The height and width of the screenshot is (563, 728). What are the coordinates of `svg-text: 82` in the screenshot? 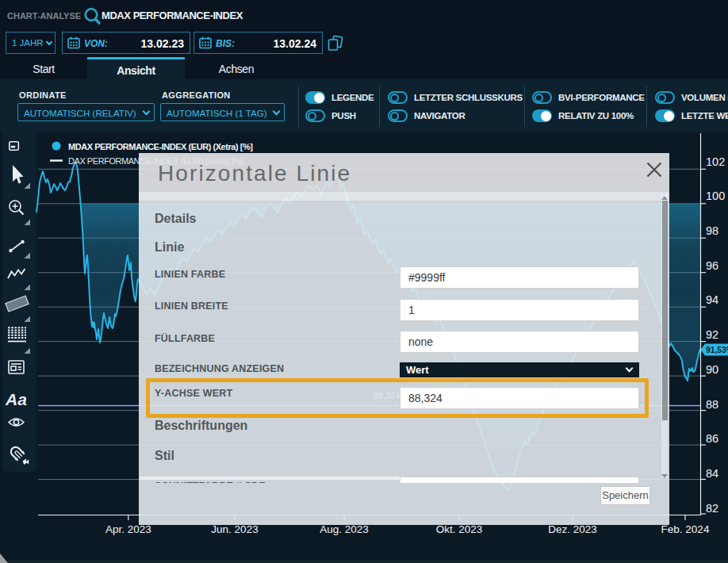 It's located at (712, 508).